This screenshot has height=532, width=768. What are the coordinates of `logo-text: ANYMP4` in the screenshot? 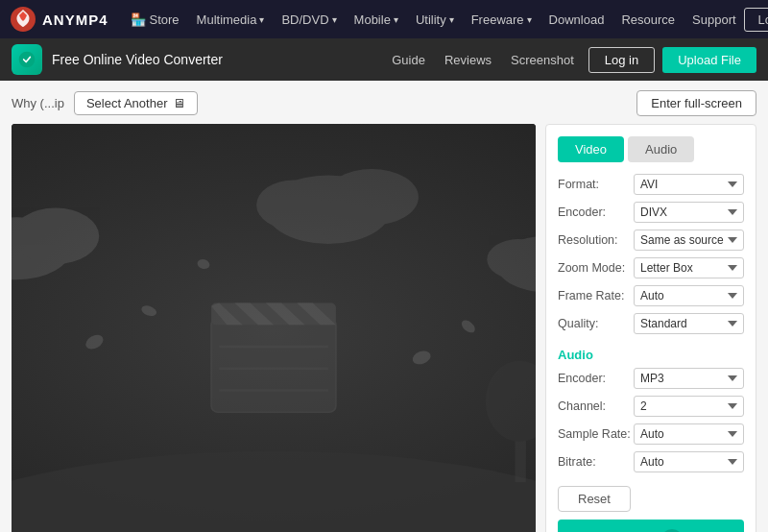 It's located at (75, 19).